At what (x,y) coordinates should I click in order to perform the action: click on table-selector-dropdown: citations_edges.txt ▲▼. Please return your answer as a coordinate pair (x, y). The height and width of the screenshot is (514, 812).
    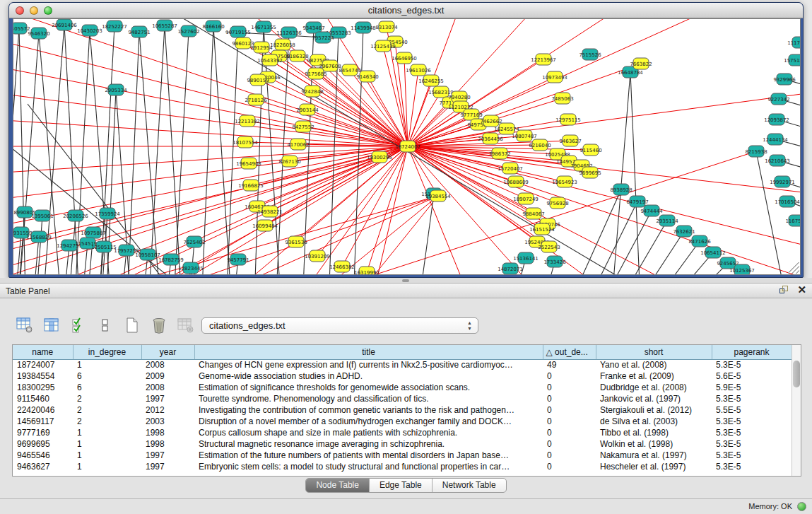
    Looking at the image, I should click on (340, 325).